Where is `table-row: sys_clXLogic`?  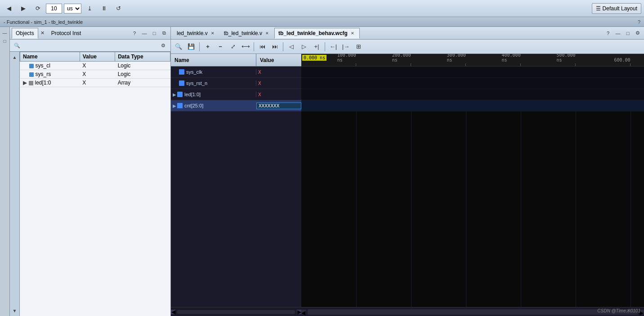
table-row: sys_clXLogic is located at coordinates (95, 66).